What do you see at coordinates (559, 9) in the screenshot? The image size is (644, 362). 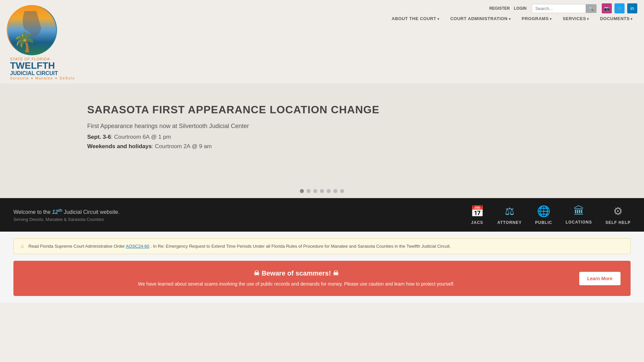 I see `search-input` at bounding box center [559, 9].